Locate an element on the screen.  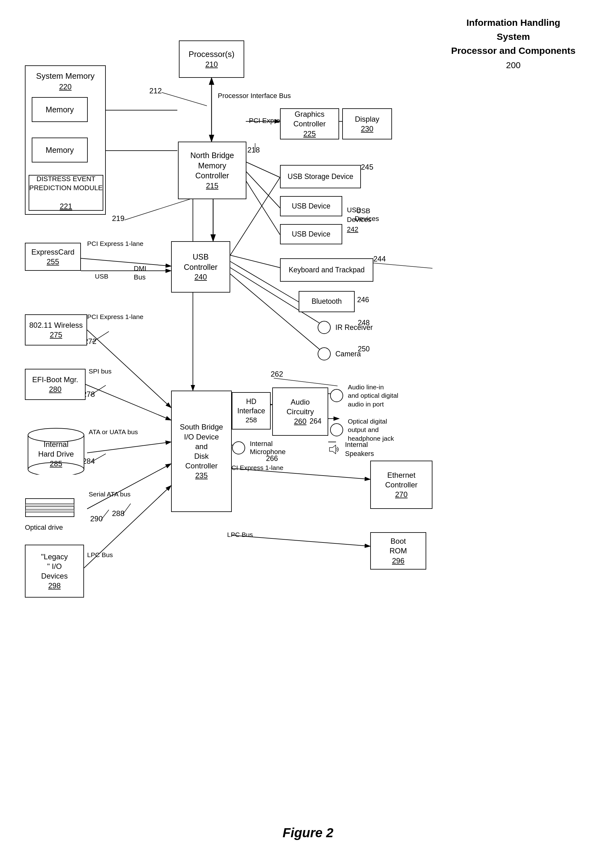
bluetooth-label: Bluetooth is located at coordinates (326, 301).